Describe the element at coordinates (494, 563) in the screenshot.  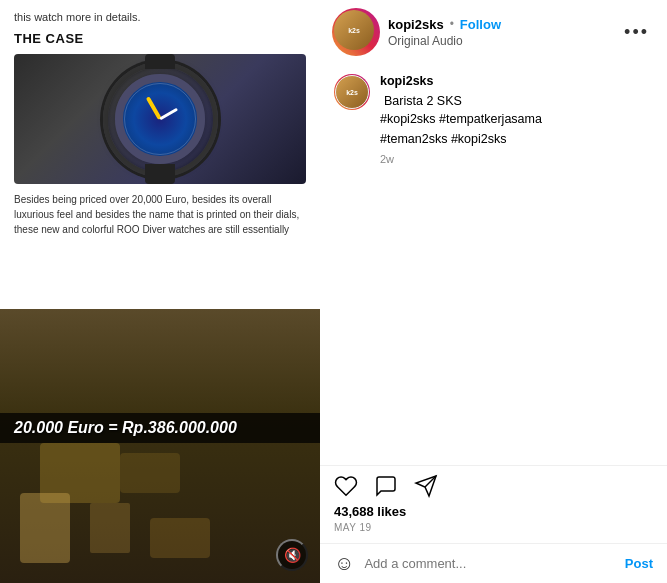
I see `comment-input-row: ☺ Post` at that location.